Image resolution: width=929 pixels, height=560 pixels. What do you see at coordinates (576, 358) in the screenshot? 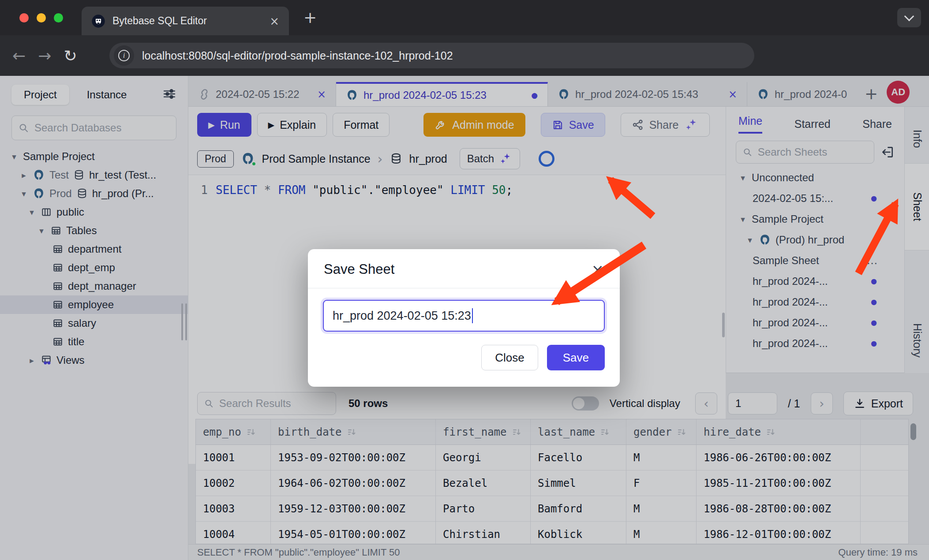
I see `modal-save-button: Save` at bounding box center [576, 358].